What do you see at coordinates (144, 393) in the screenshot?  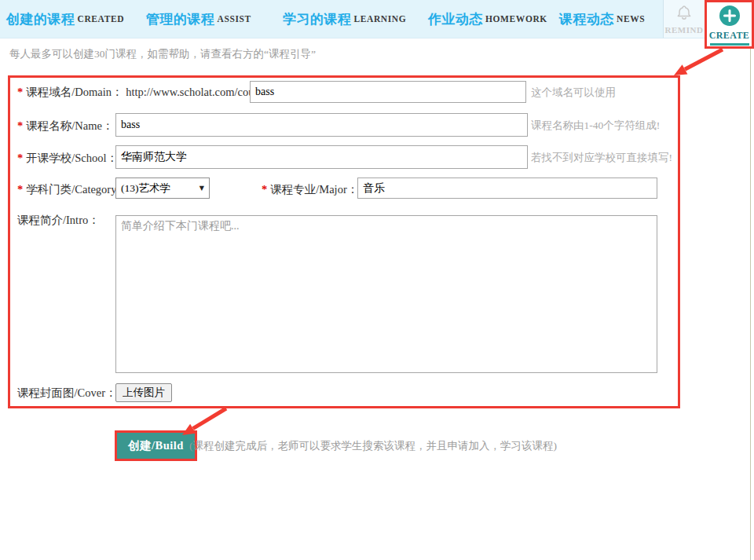 I see `upload-image-button: 上传图片` at bounding box center [144, 393].